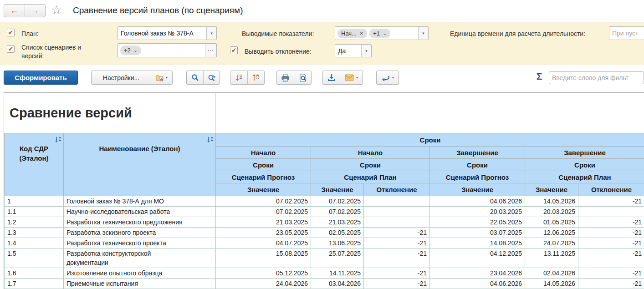 The height and width of the screenshot is (289, 644). Describe the element at coordinates (337, 259) in the screenshot. I see `cell-deviation: 25.07.2025` at that location.